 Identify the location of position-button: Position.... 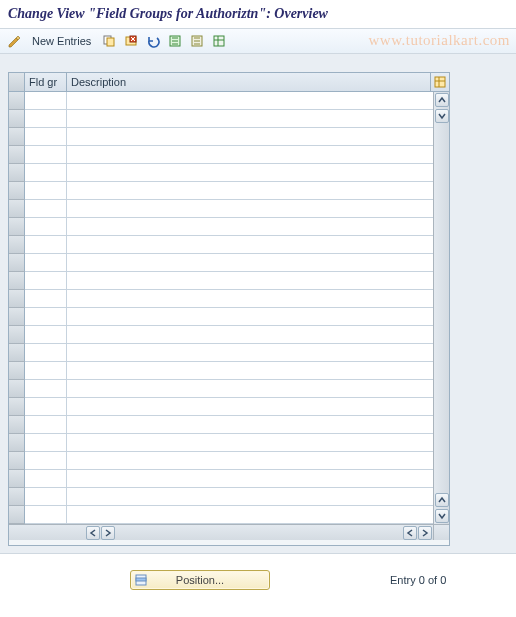
(200, 580).